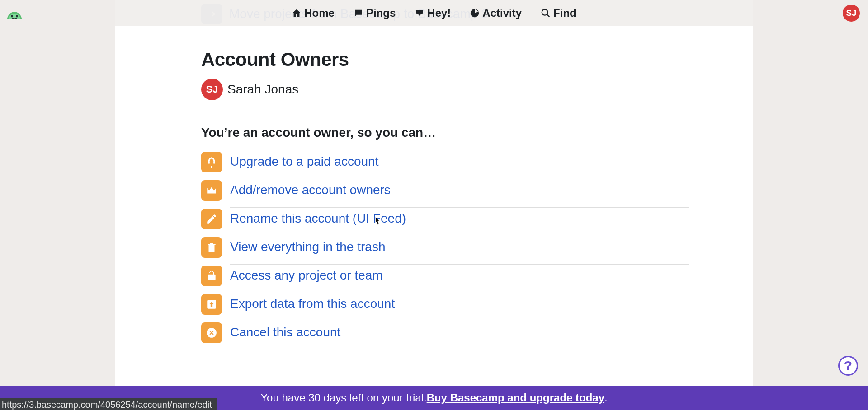  What do you see at coordinates (108, 404) in the screenshot?
I see `status-url: https://3.basecamp.com/4056254/account/n…` at bounding box center [108, 404].